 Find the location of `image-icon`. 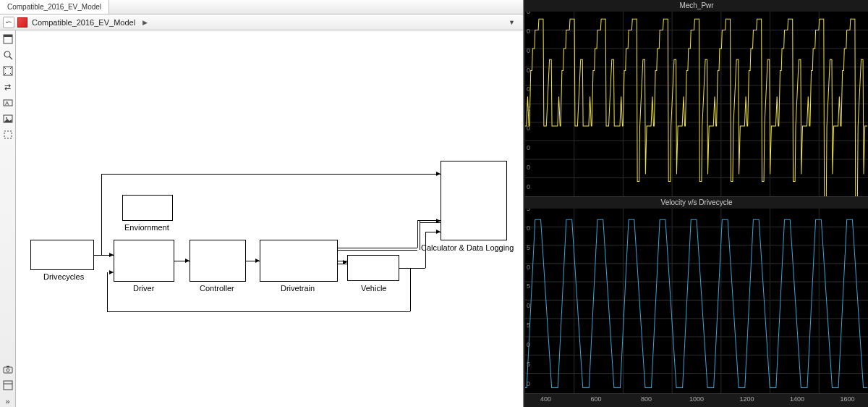

image-icon is located at coordinates (8, 119).